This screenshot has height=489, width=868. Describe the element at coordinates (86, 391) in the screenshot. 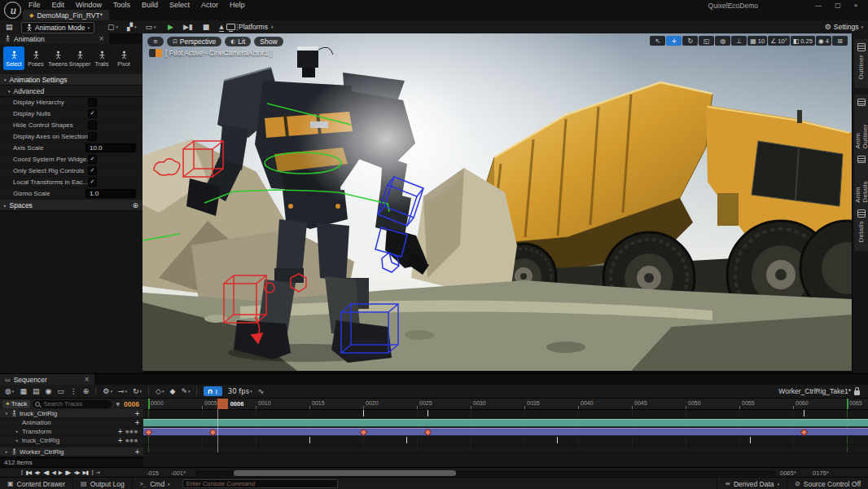

I see `add-actor-track-button: ⊕` at that location.